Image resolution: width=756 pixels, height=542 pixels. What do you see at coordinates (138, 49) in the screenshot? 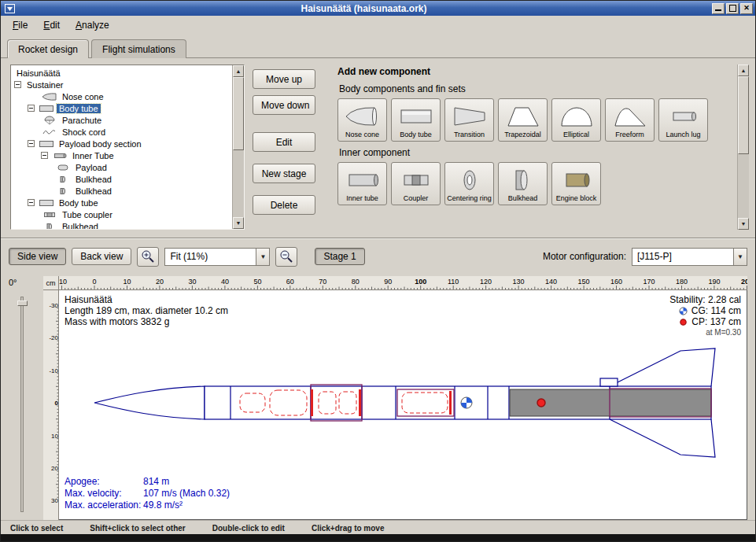
I see `tab-flight-simulations: Flight simulations` at bounding box center [138, 49].